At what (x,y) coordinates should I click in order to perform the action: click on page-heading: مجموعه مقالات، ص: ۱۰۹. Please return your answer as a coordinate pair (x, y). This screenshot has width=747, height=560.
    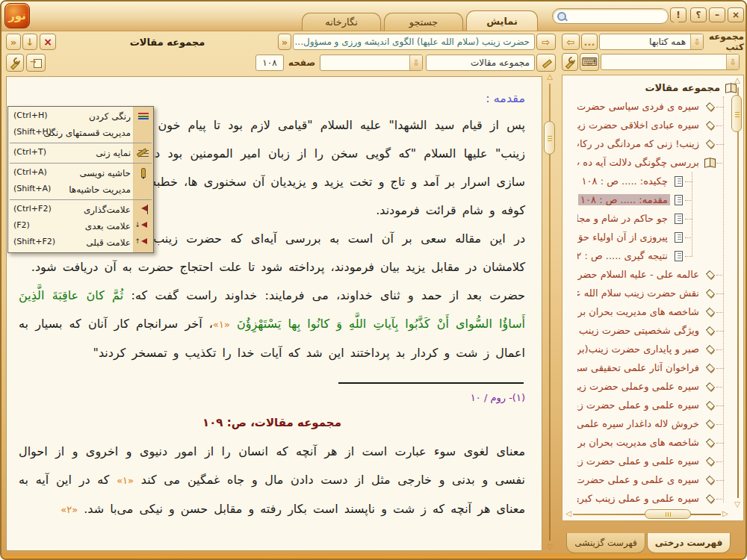
    Looking at the image, I should click on (272, 423).